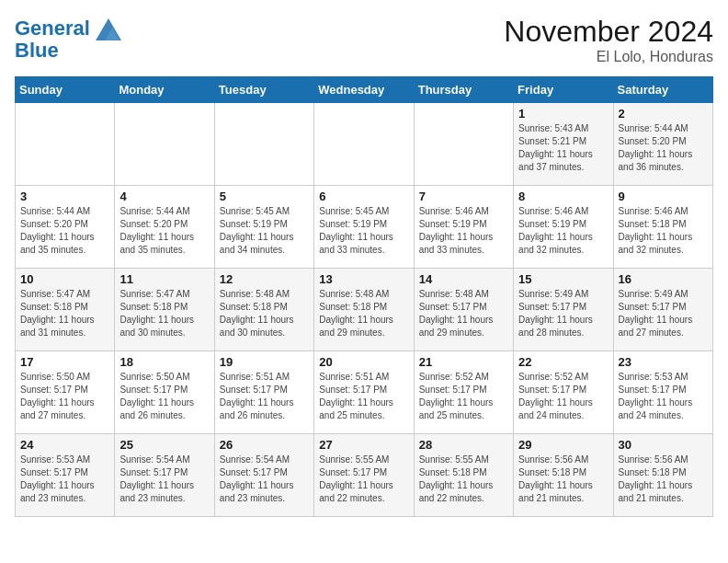 This screenshot has width=728, height=563. What do you see at coordinates (264, 393) in the screenshot?
I see `calendar-cell: 19Sunrise: 5:51 AM Sunset: 5:17 PM Dayli…` at bounding box center [264, 393].